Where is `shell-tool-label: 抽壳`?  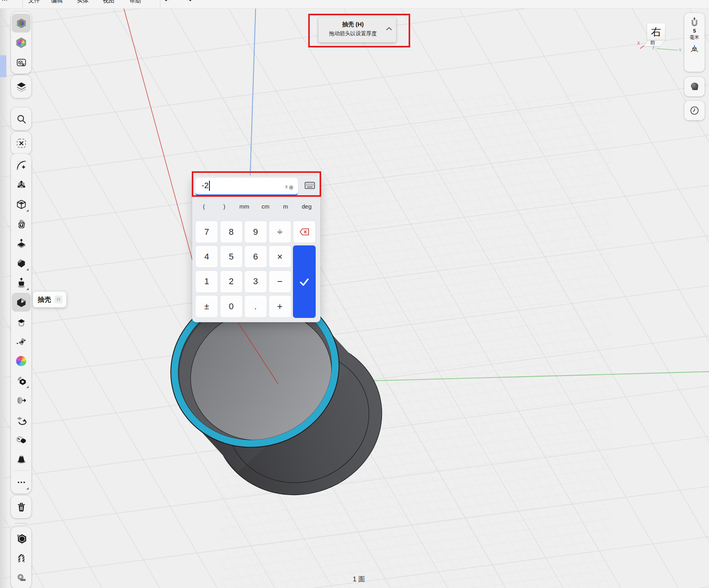
shell-tool-label: 抽壳 is located at coordinates (44, 299).